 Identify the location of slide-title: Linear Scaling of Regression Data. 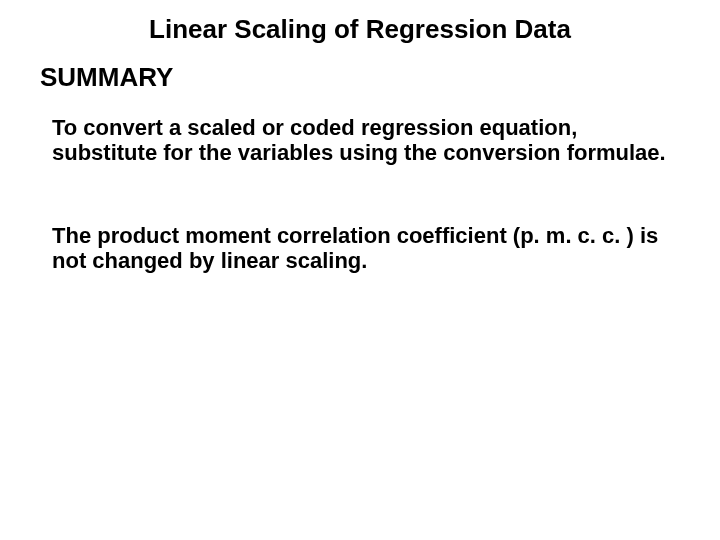
(360, 30).